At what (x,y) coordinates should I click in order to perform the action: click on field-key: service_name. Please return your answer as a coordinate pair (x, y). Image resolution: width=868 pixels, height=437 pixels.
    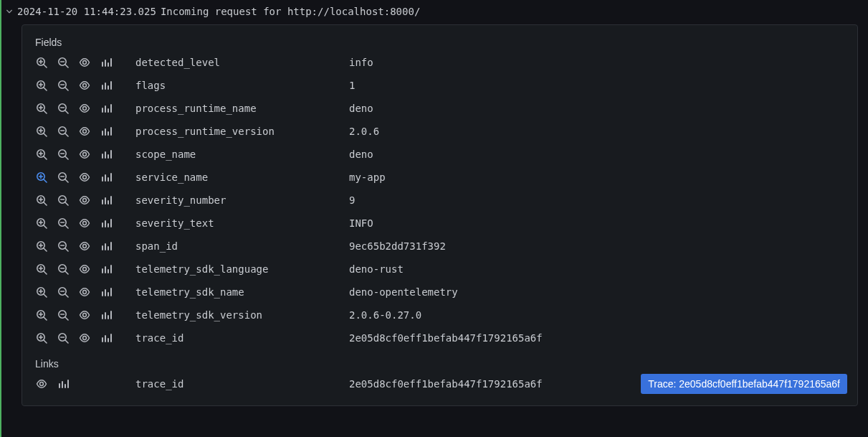
    Looking at the image, I should click on (239, 177).